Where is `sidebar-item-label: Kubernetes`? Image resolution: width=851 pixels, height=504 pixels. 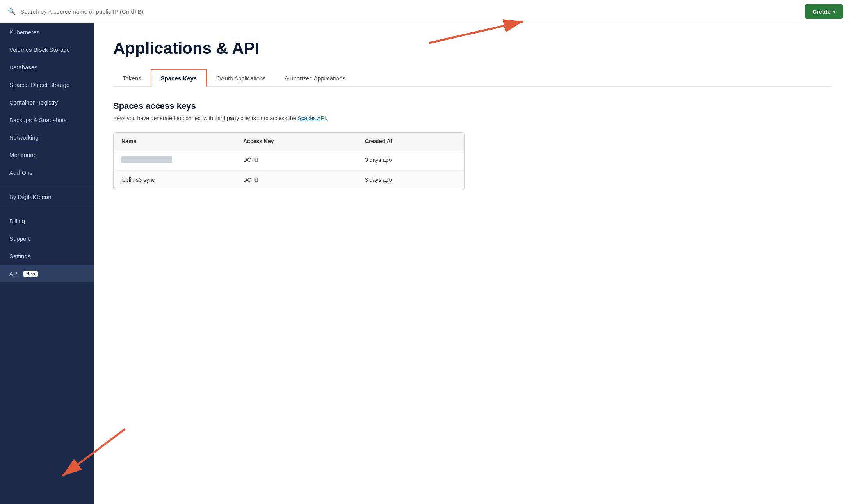 sidebar-item-label: Kubernetes is located at coordinates (24, 32).